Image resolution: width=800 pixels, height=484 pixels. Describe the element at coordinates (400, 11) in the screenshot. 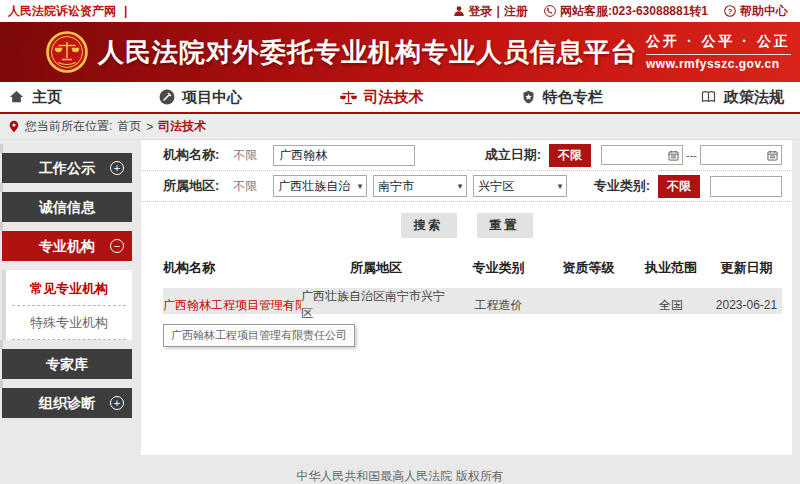

I see `top-utility-bar: 人民法院诉讼资产网 | 登录 | 注册 网站客服:023-63088881转1 …` at that location.